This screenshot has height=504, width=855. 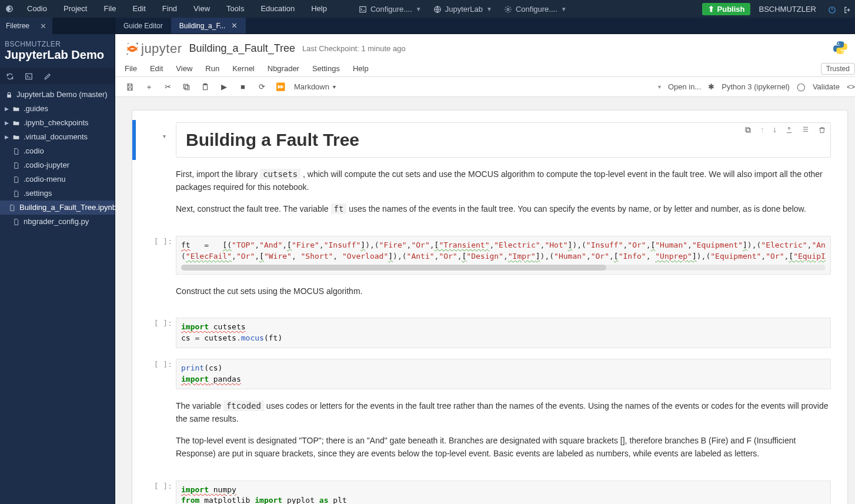 What do you see at coordinates (536, 9) in the screenshot?
I see `runtab-label: Configure....` at bounding box center [536, 9].